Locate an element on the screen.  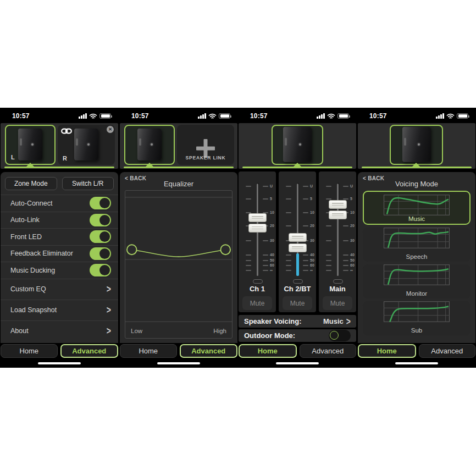
outdoor-mode-toggle is located at coordinates (340, 335).